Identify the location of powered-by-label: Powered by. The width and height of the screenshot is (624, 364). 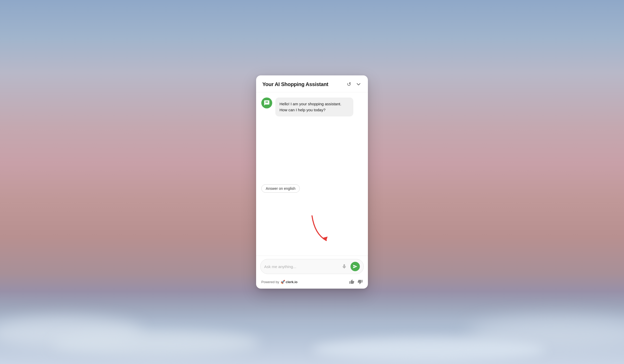
(270, 282).